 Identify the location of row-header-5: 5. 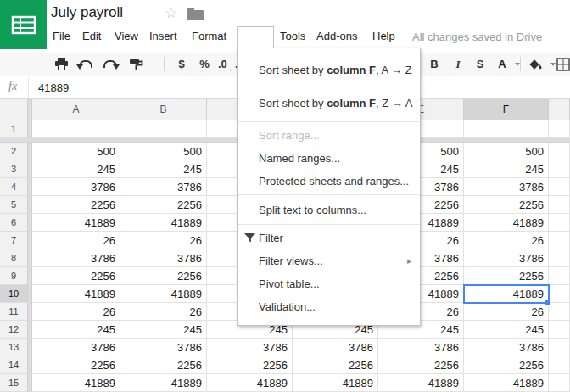
(14, 205).